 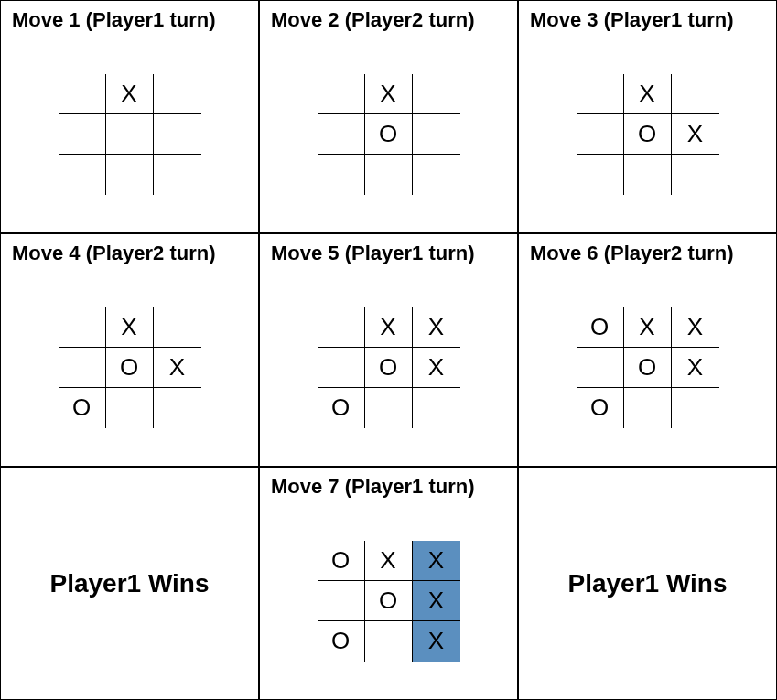 What do you see at coordinates (389, 601) in the screenshot?
I see `tic-tac-toe-board: O X X O X O X` at bounding box center [389, 601].